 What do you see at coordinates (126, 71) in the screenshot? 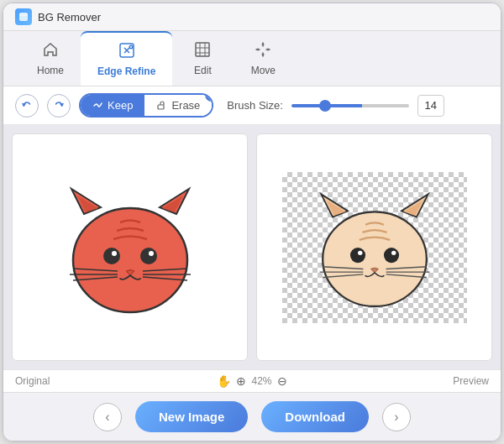
I see `nav-edge-refine-label: Edge Refine` at bounding box center [126, 71].